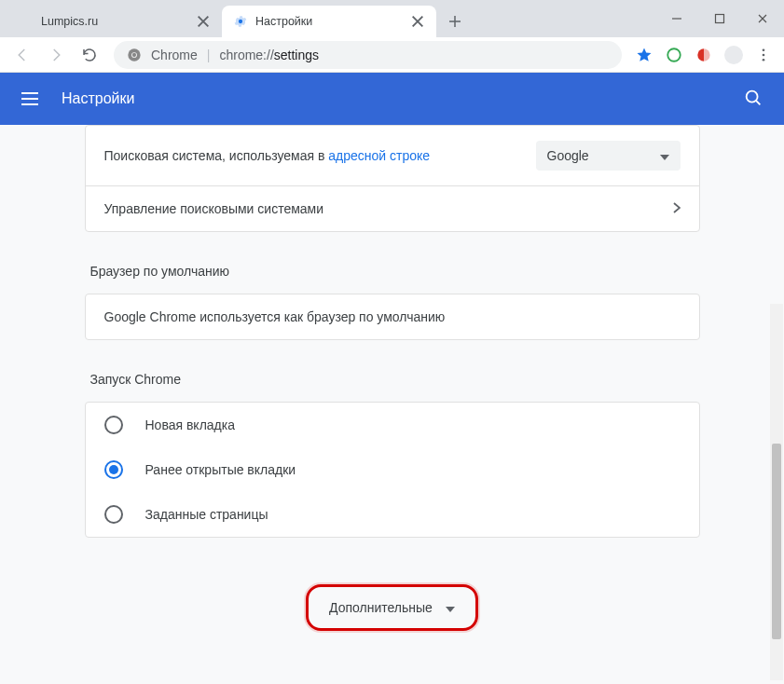 This screenshot has height=684, width=784. I want to click on omnibox-url: chrome://settings, so click(268, 55).